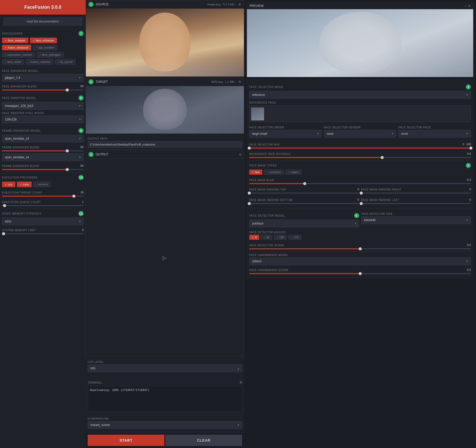  I want to click on chip-face-enhancer: ✓ face_enhancer, so click(43, 40).